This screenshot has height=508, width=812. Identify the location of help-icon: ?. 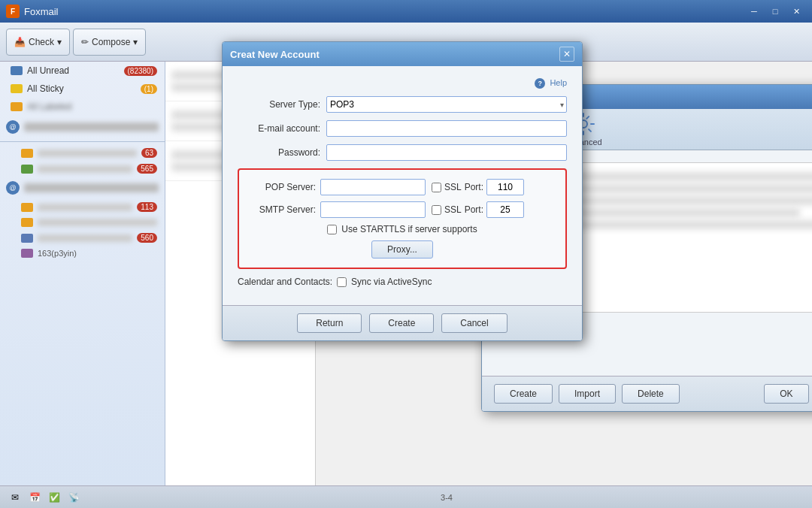
(540, 83).